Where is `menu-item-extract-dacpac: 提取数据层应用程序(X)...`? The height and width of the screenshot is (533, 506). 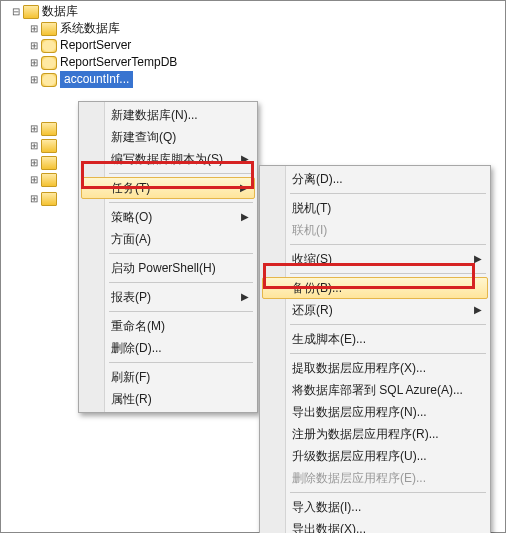
menu-item-extract-dacpac: 提取数据层应用程序(X)... is located at coordinates (375, 368).